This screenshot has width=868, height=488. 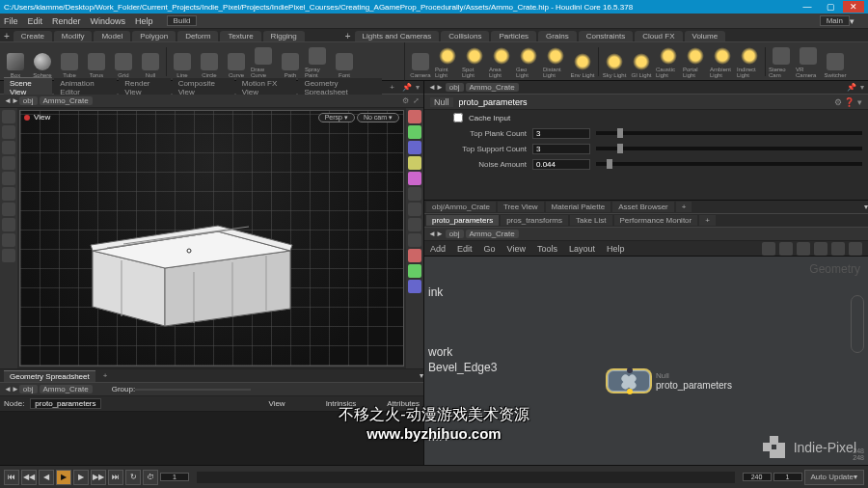 What do you see at coordinates (465, 249) in the screenshot?
I see `net-menu-edit: Edit` at bounding box center [465, 249].